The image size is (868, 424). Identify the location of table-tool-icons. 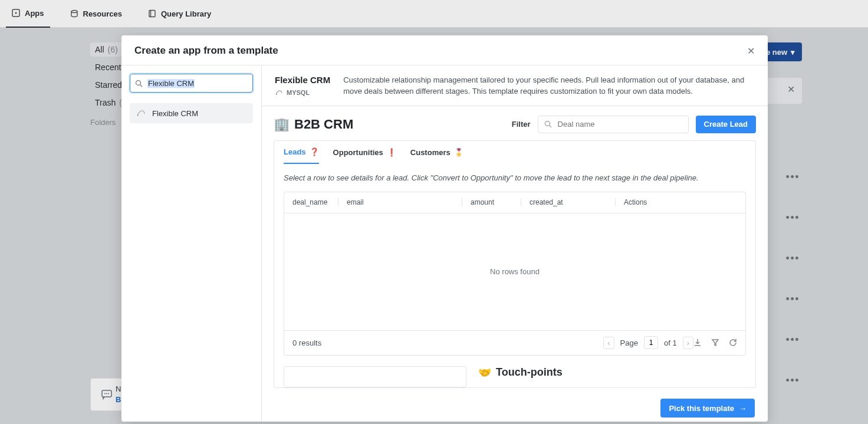
(715, 343).